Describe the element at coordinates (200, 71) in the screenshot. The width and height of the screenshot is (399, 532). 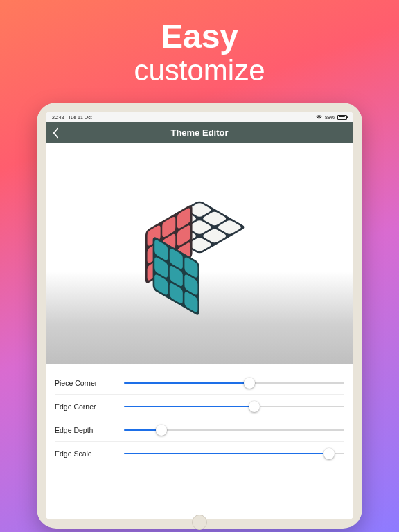
I see `hero-line-2: customize` at that location.